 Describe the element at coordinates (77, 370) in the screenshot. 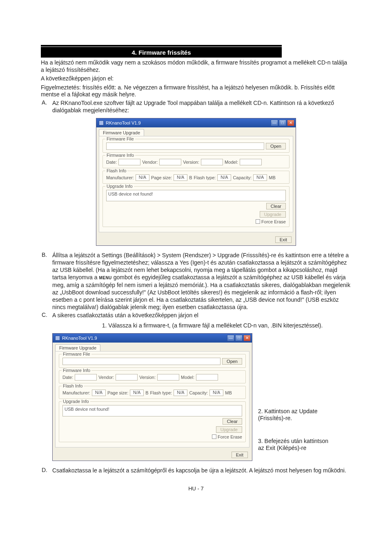

I see `group-firmware-info-title-2: Firmware Info` at that location.